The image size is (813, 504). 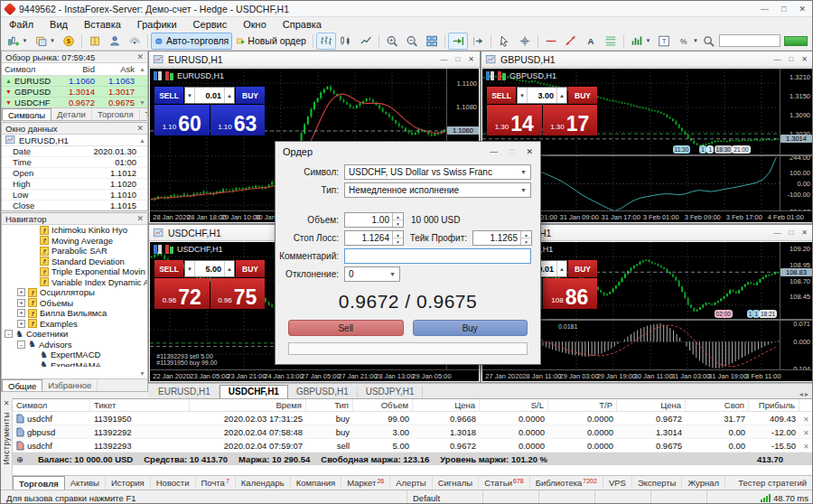 I want to click on new-chart-button: ▼, so click(x=18, y=42).